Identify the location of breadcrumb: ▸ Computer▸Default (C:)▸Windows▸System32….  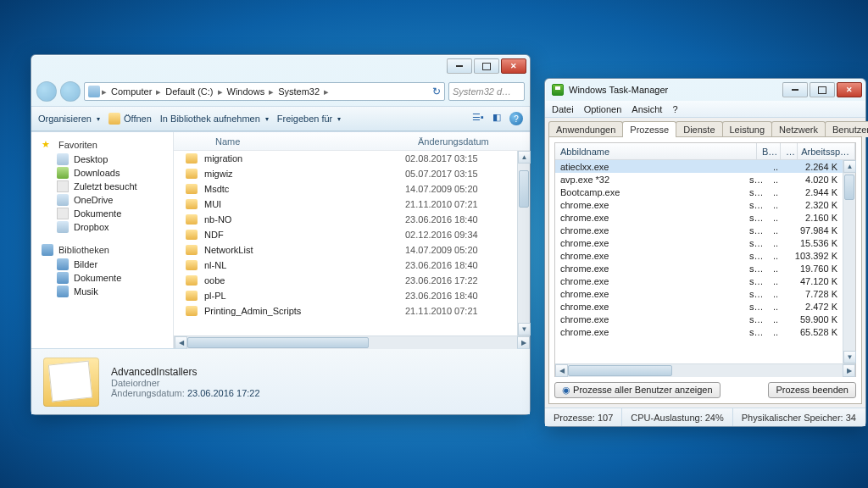
(264, 92).